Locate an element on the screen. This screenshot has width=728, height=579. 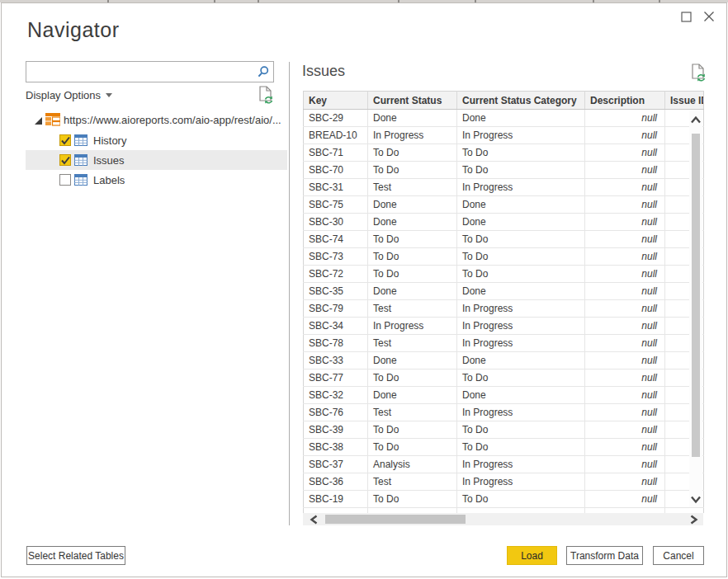
table-row: SBC-73To DoTo Donull is located at coordinates (503, 257).